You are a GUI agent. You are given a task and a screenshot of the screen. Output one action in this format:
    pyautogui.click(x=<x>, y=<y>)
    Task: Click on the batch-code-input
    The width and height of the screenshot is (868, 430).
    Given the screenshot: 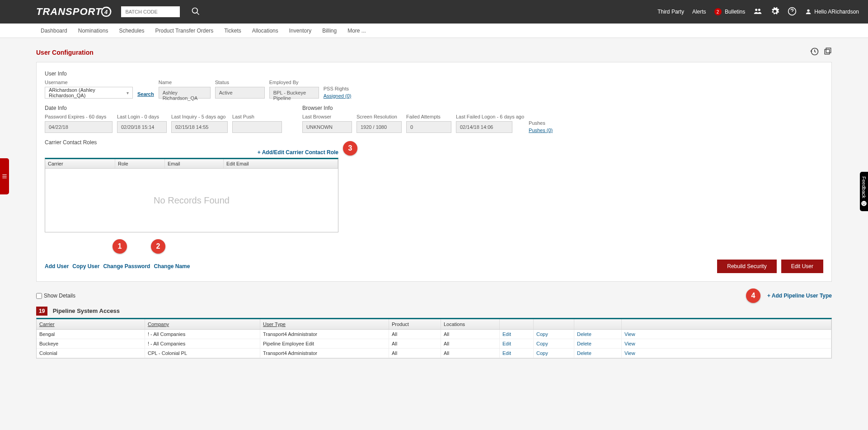 What is the action you would take?
    pyautogui.click(x=150, y=12)
    